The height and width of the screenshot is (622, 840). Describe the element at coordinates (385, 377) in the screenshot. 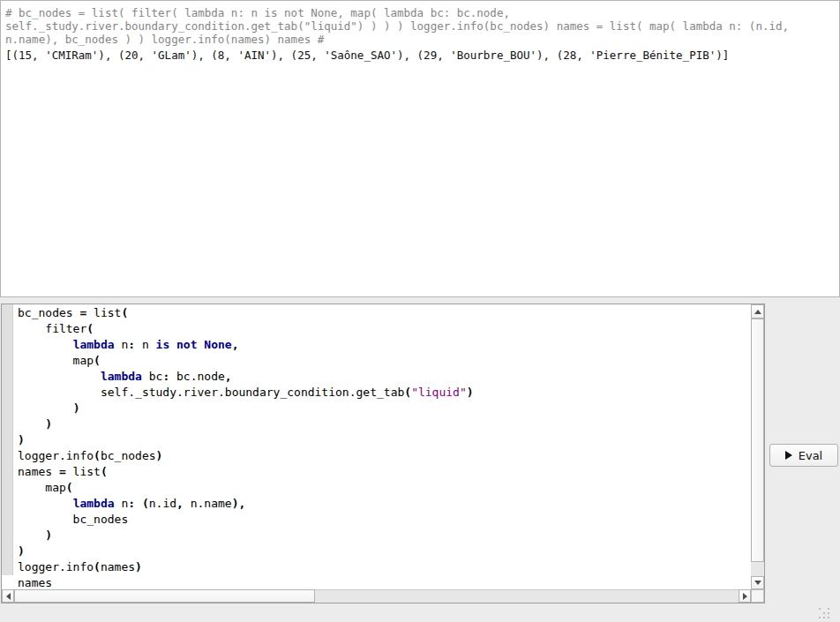

I see `code-line: lambda bc: bc.node,` at that location.